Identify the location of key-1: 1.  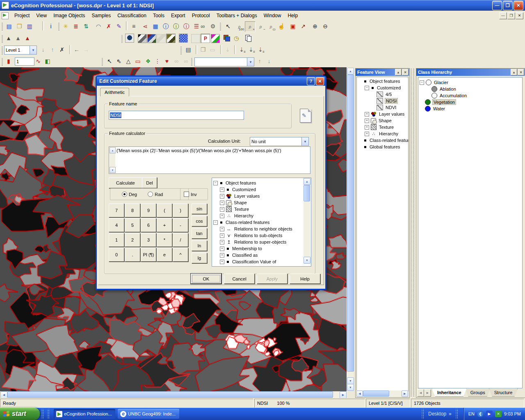
(116, 240).